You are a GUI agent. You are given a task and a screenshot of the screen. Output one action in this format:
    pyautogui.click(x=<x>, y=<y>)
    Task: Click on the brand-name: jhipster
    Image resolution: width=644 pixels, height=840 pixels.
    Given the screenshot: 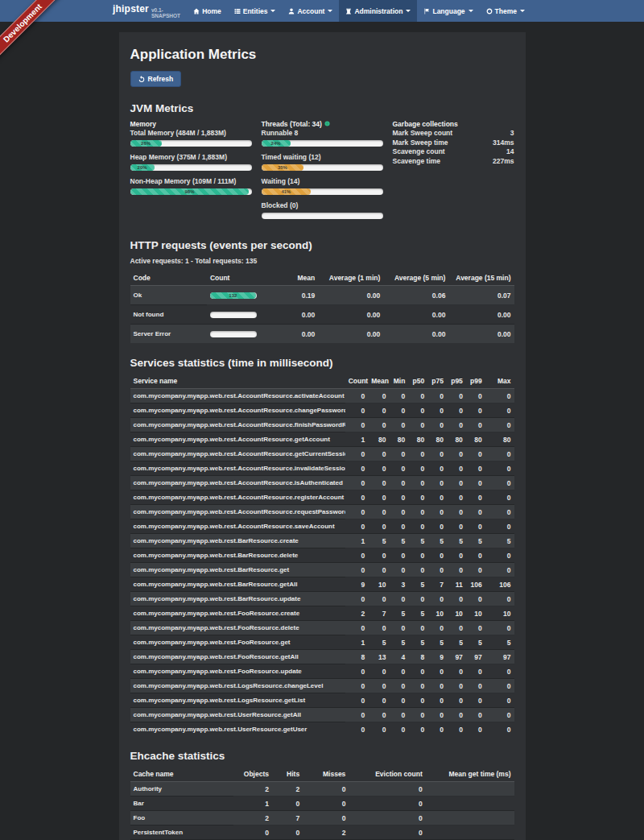 What is the action you would take?
    pyautogui.click(x=130, y=9)
    